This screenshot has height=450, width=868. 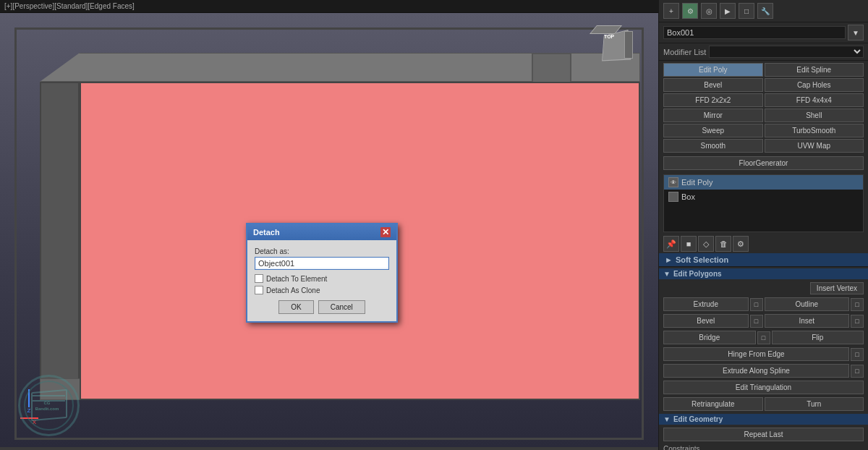 I want to click on dialog-ok-button: OK, so click(x=296, y=307).